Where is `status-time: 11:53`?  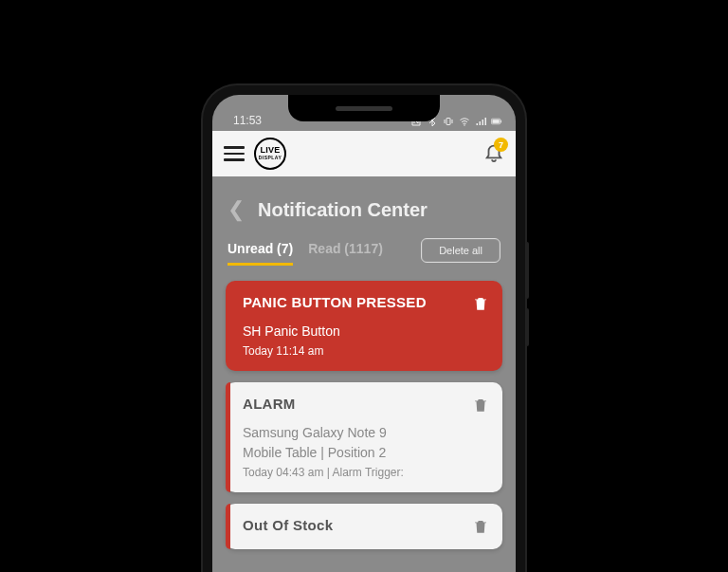
status-time: 11:53 is located at coordinates (247, 120).